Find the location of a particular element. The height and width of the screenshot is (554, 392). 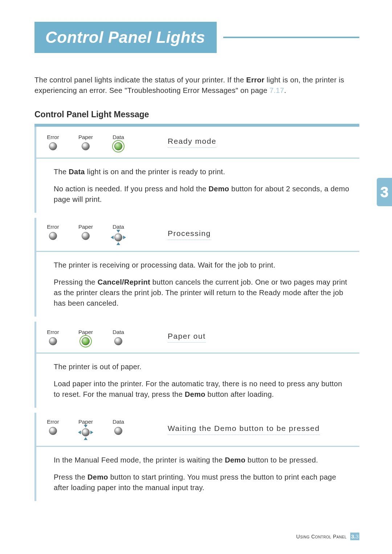

message-text: Load paper into the printer. For the aut… is located at coordinates (202, 389).